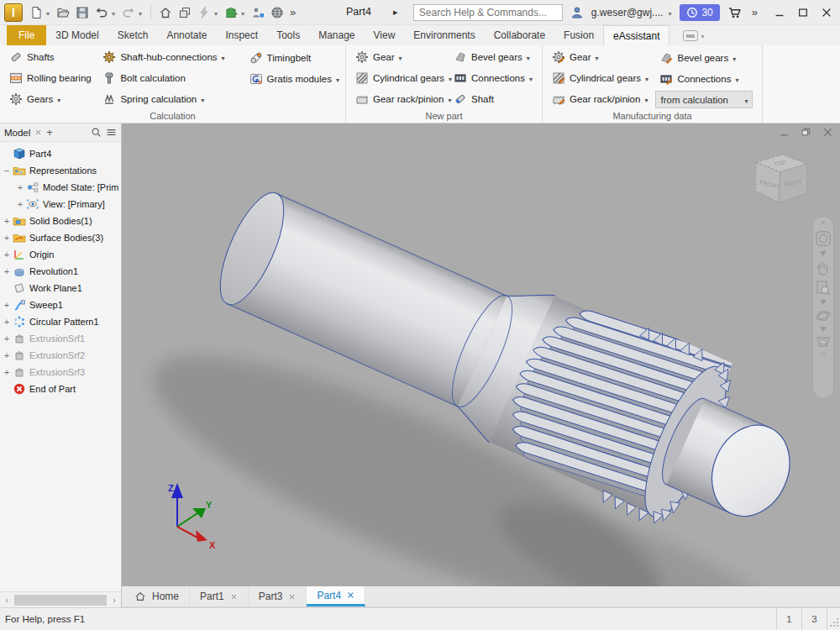  What do you see at coordinates (336, 596) in the screenshot?
I see `doc-tab-part4: Part4` at bounding box center [336, 596].